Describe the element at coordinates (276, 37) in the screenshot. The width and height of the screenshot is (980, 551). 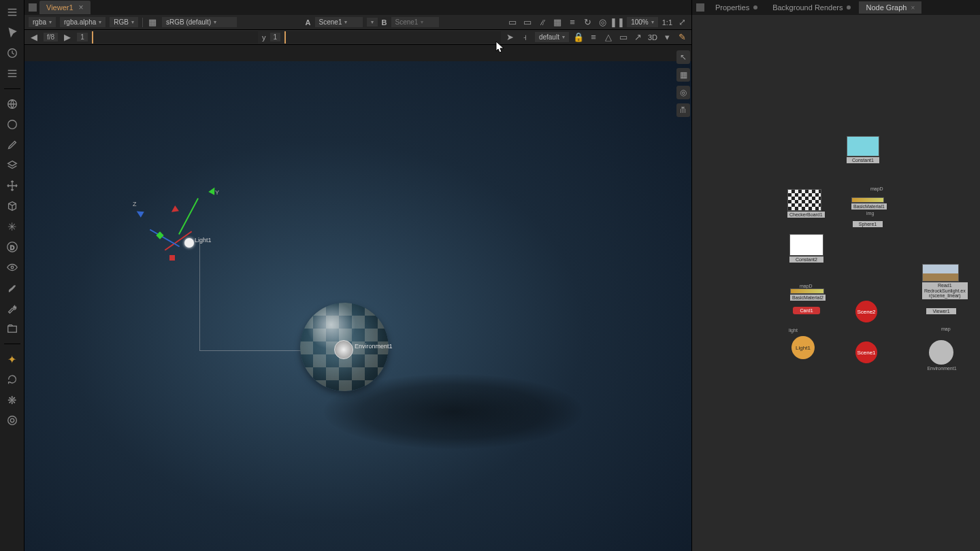
I see `y-field: 1` at that location.